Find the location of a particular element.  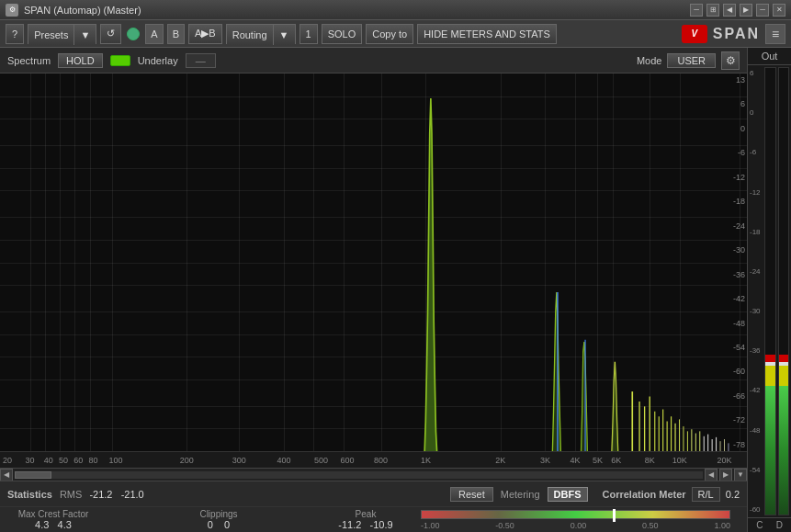

scroll-left-button: ◀ is located at coordinates (6, 475).